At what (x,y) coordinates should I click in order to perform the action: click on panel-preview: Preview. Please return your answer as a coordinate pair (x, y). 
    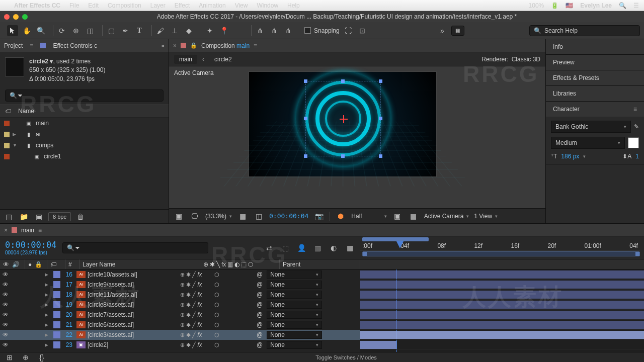
    Looking at the image, I should click on (595, 62).